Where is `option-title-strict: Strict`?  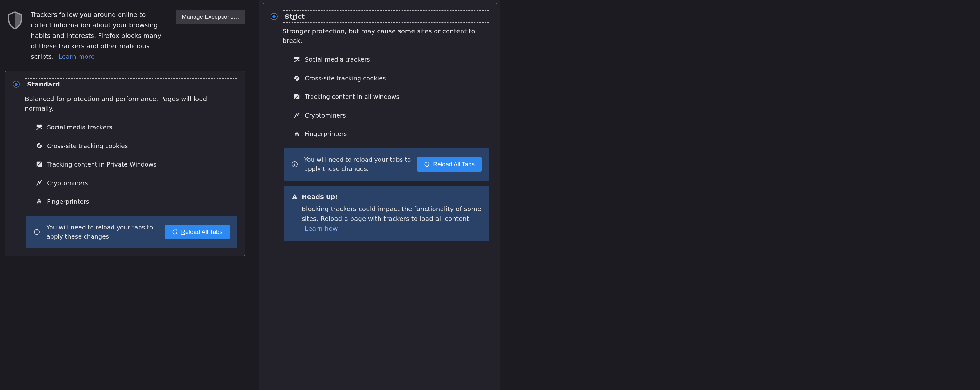 option-title-strict: Strict is located at coordinates (386, 17).